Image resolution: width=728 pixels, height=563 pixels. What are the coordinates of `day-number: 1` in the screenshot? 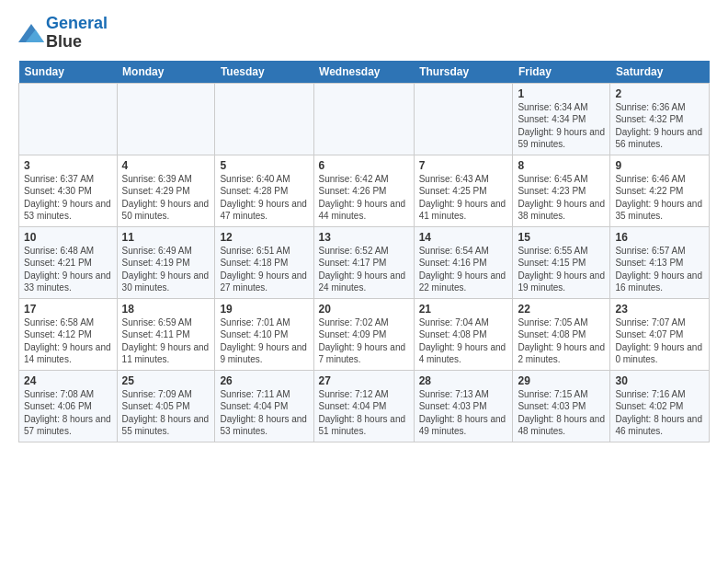 It's located at (561, 94).